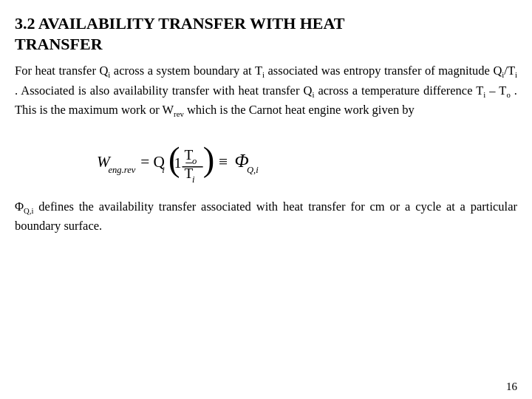 Image resolution: width=532 pixels, height=399 pixels. I want to click on title-block: 3.2 AVAILABILITY TRANSFER WITH HEAT TRAN…, so click(266, 34).